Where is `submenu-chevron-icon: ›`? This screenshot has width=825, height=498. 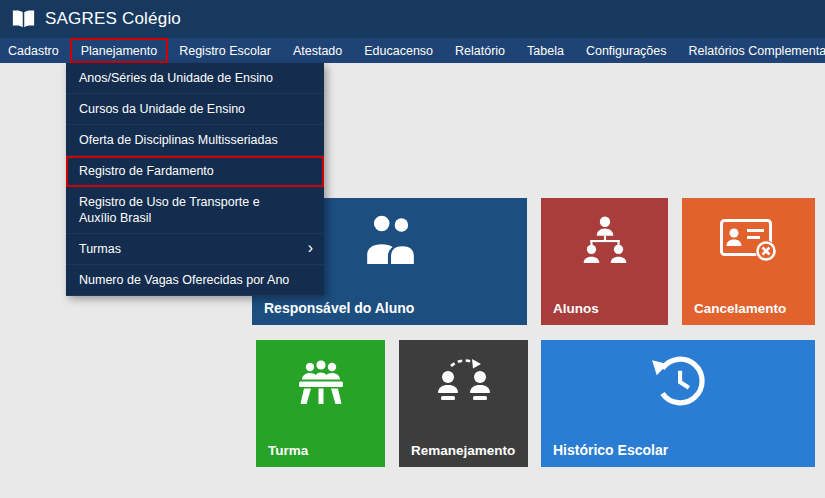
submenu-chevron-icon: › is located at coordinates (310, 248).